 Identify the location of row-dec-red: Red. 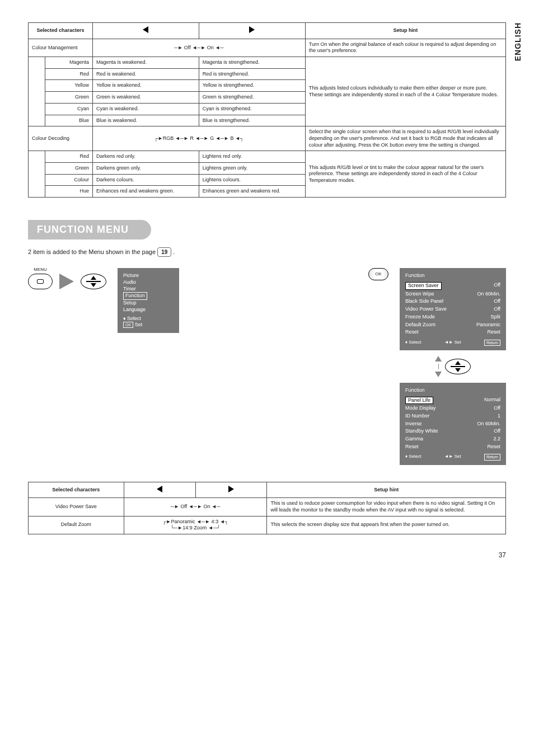
(69, 157).